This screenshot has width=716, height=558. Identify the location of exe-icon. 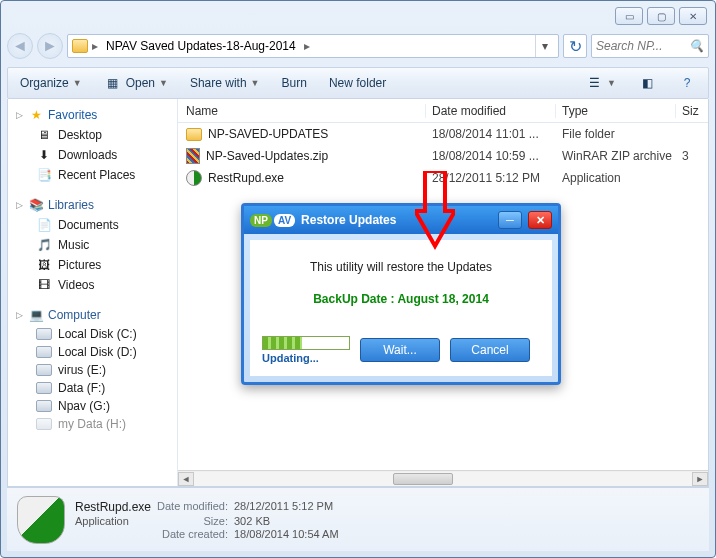
(194, 178).